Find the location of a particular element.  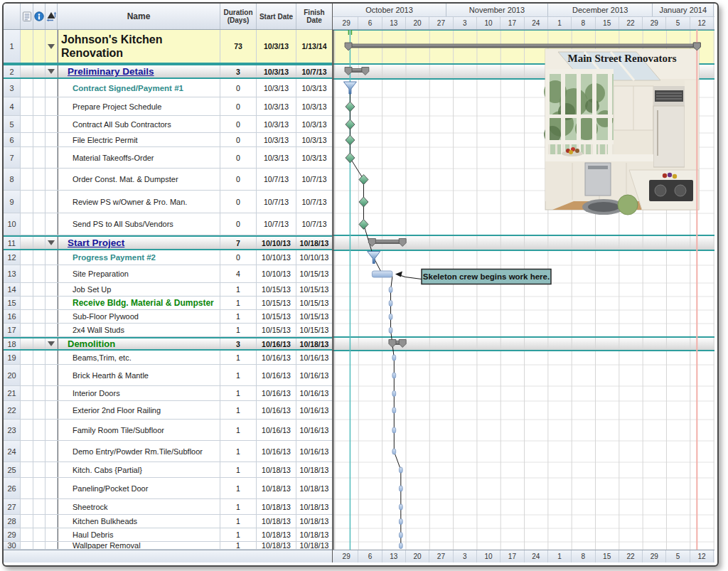

task-bar-row24 is located at coordinates (394, 452).